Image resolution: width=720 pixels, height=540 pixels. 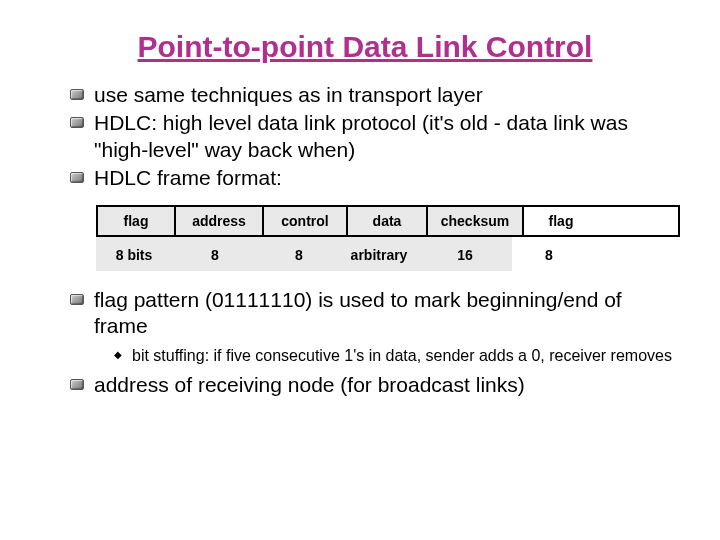 I want to click on val-control: 8, so click(x=299, y=254).